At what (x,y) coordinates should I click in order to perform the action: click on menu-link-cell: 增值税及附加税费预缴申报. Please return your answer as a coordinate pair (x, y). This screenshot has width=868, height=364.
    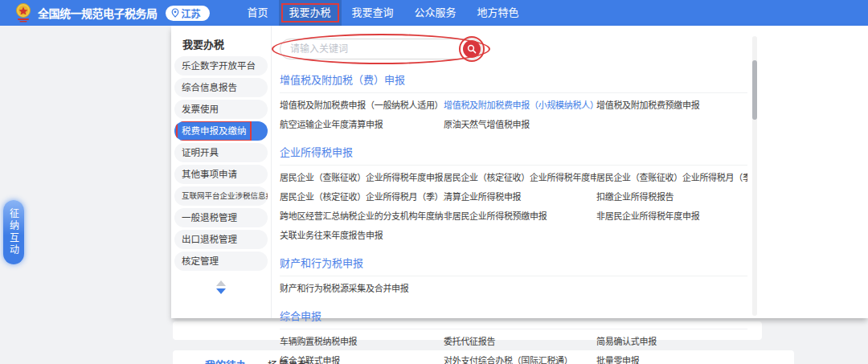
    Looking at the image, I should click on (672, 105).